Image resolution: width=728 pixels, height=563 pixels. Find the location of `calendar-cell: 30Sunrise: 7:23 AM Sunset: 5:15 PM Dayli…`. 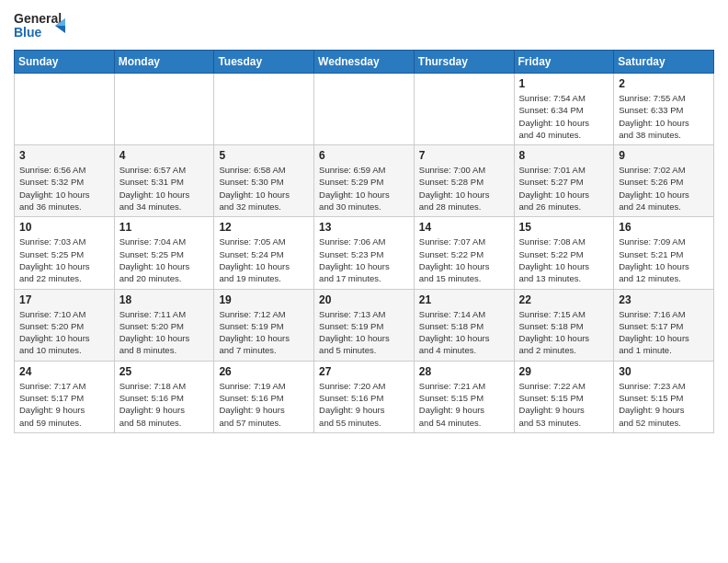

calendar-cell: 30Sunrise: 7:23 AM Sunset: 5:15 PM Dayli… is located at coordinates (664, 396).